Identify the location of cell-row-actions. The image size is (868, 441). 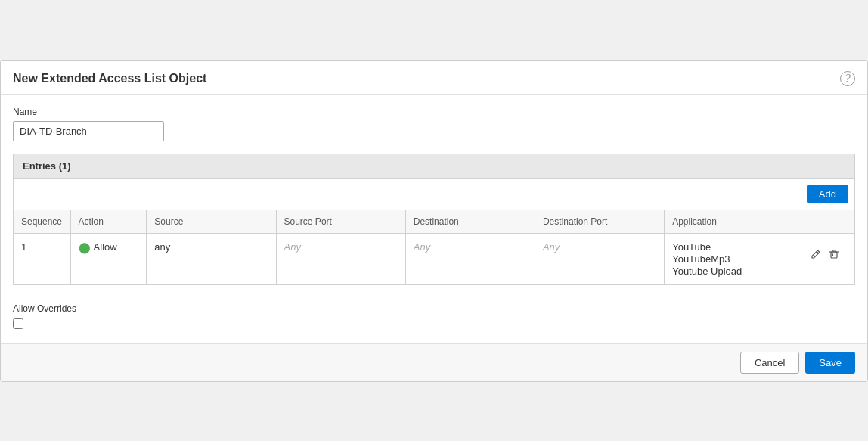
(829, 259).